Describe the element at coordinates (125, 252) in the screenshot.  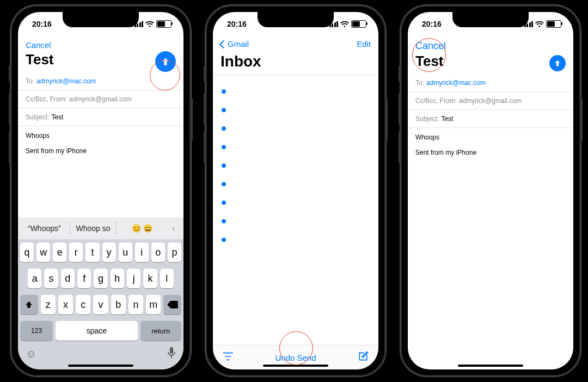
I see `key-u: u` at that location.